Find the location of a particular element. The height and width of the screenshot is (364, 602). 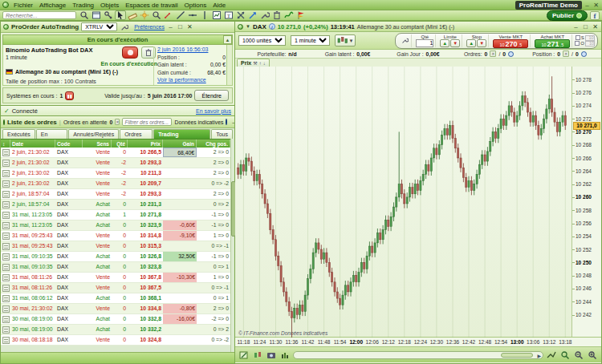

chart-menu-caret-icon: ▼ is located at coordinates (248, 26).